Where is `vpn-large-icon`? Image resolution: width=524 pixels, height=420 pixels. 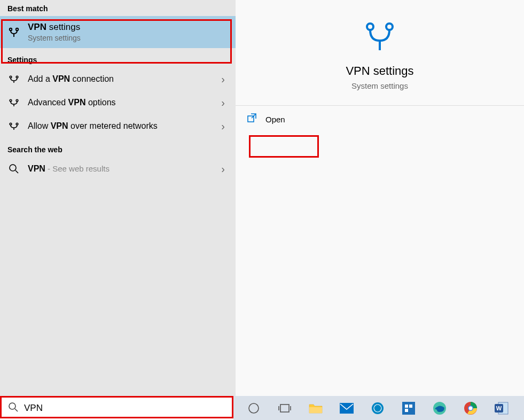 vpn-large-icon is located at coordinates (380, 37).